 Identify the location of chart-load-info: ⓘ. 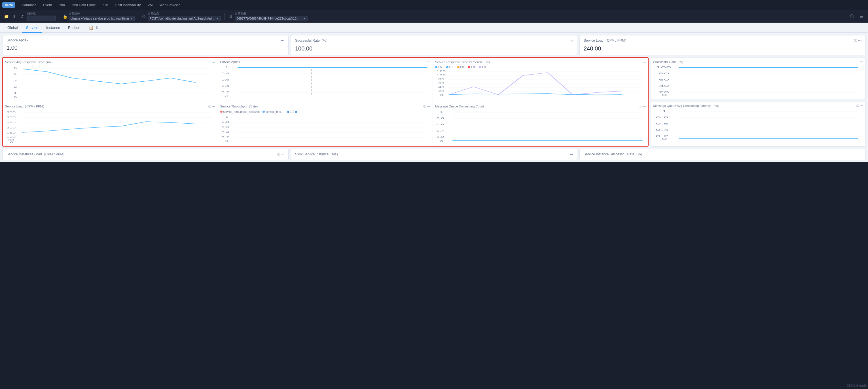
(210, 107).